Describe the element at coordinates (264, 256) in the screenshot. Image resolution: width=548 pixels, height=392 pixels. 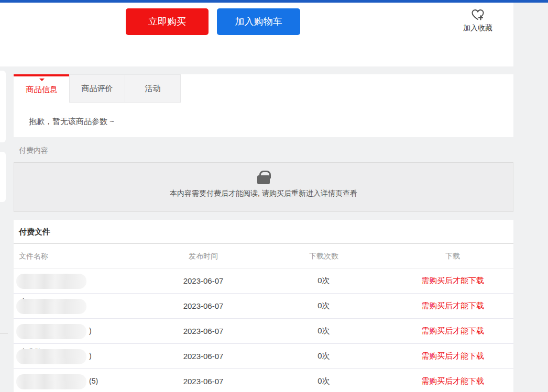
I see `files-table-header: 文件名称 发布时间 下载次数 下载` at that location.